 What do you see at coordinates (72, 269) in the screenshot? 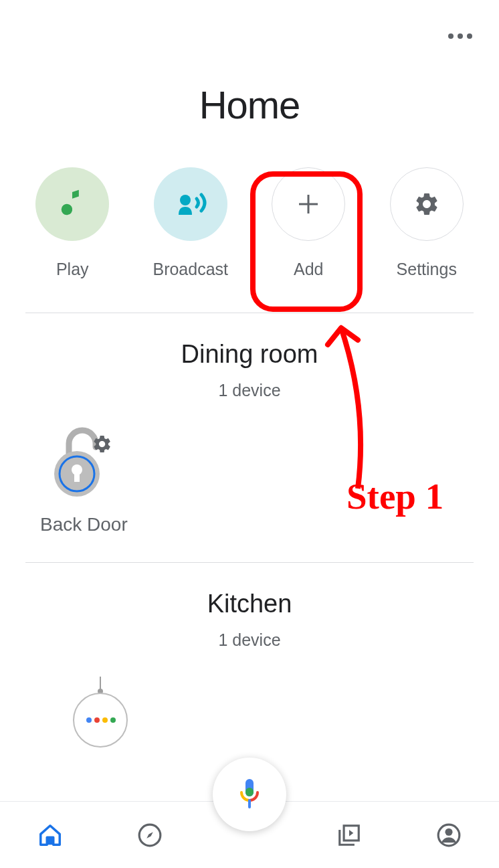
I see `action-label: Play` at bounding box center [72, 269].